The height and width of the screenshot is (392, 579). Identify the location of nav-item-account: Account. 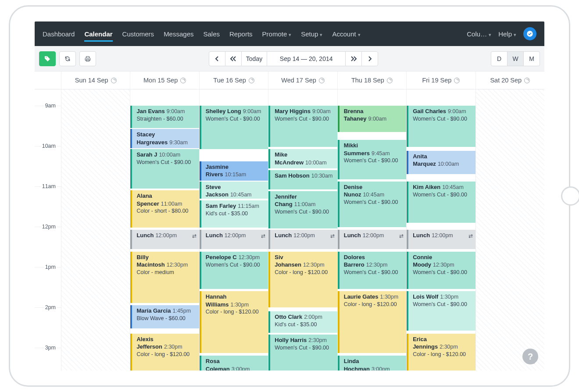
(346, 34).